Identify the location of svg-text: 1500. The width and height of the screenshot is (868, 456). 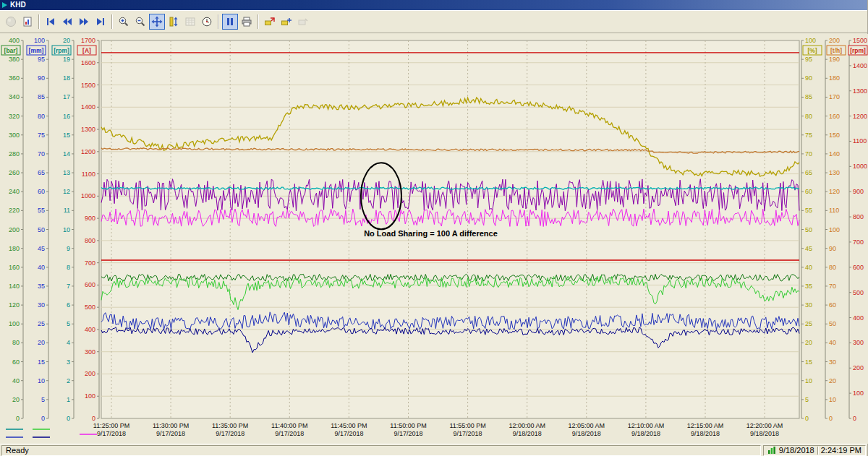
(860, 40).